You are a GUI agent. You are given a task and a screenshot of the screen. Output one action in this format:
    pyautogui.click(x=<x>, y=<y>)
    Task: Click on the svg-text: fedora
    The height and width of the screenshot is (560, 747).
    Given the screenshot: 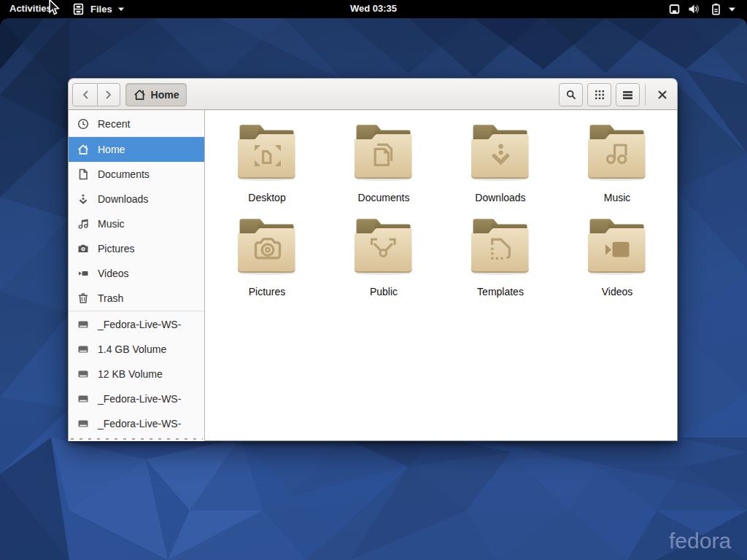 What is the action you would take?
    pyautogui.click(x=700, y=541)
    